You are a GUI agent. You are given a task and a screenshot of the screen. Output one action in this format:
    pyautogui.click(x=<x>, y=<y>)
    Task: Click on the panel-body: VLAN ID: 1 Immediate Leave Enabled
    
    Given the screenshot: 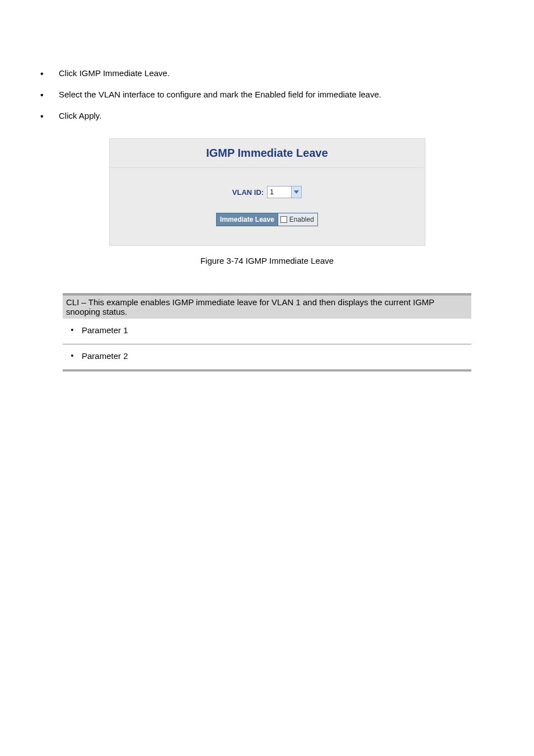 What is the action you would take?
    pyautogui.click(x=268, y=207)
    